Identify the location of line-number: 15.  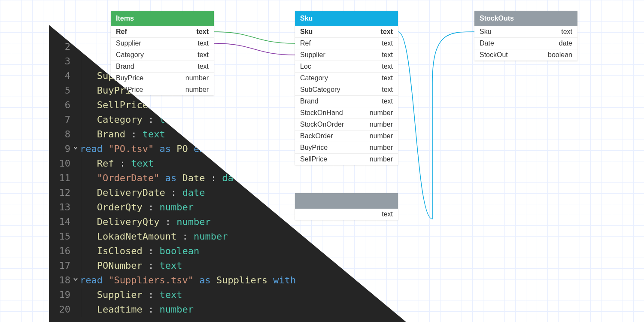
(60, 237).